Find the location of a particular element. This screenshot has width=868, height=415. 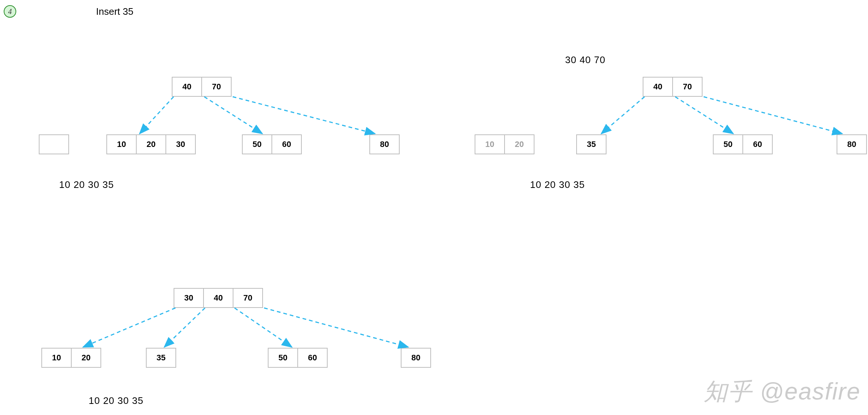

d3-child-d: 80 is located at coordinates (416, 358).